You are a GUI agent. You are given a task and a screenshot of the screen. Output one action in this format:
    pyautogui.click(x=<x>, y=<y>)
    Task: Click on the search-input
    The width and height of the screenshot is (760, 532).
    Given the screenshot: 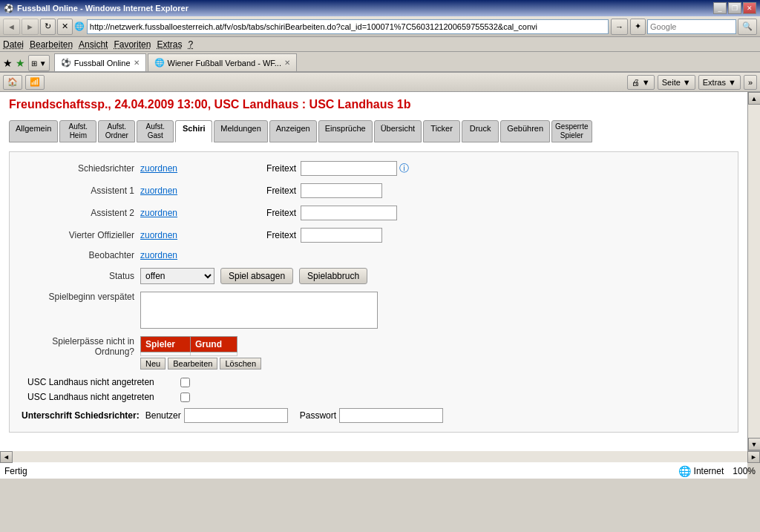 What is the action you would take?
    pyautogui.click(x=692, y=27)
    